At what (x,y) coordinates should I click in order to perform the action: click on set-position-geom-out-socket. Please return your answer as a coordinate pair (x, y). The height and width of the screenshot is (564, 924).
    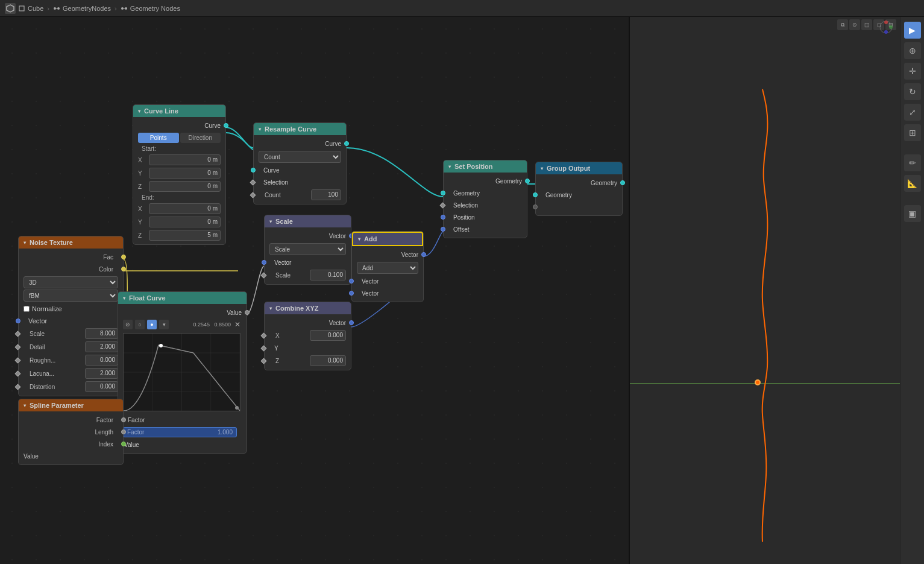
    Looking at the image, I should click on (527, 181).